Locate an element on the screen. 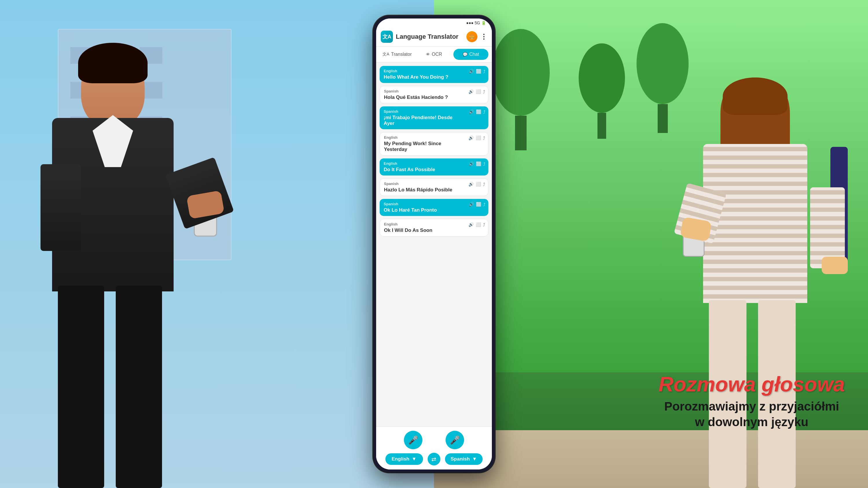 Image resolution: width=868 pixels, height=488 pixels. swap-icon: ⇄ is located at coordinates (434, 459).